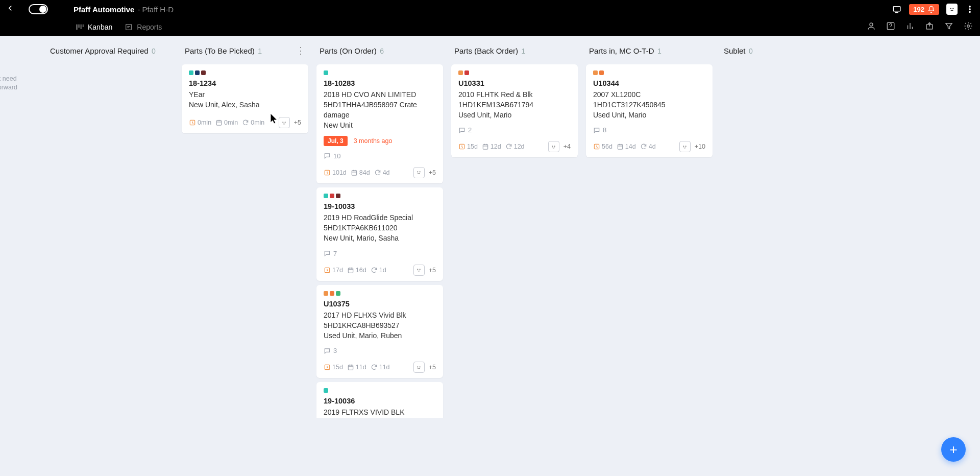  What do you see at coordinates (357, 270) in the screenshot?
I see `stat-b: 16d` at bounding box center [357, 270].